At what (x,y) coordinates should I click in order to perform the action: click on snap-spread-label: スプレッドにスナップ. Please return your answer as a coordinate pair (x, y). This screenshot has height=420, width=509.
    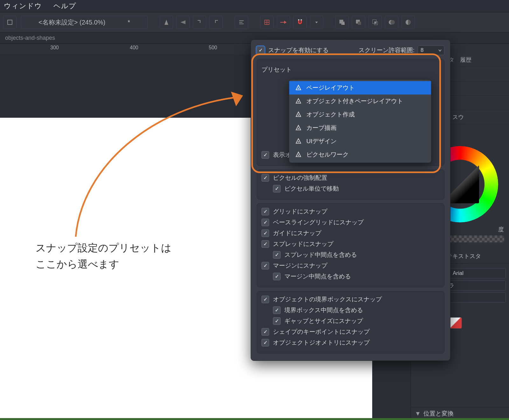
    Looking at the image, I should click on (303, 244).